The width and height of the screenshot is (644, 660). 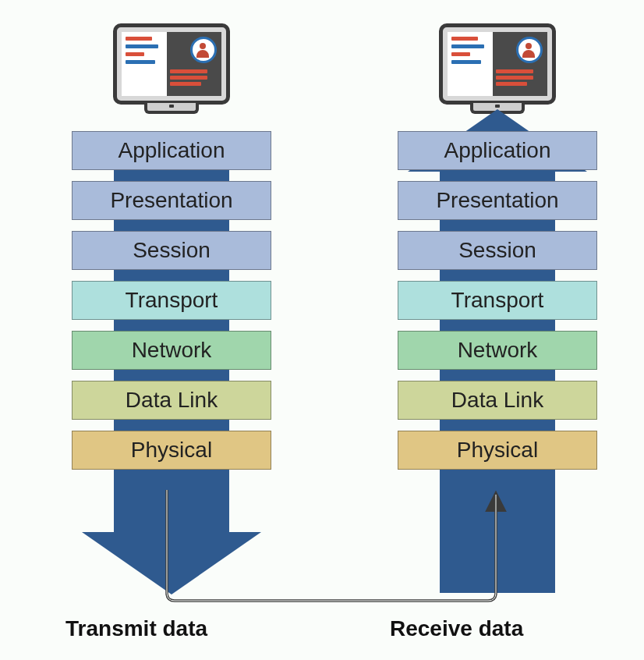 I want to click on receive-layer-network: Network, so click(x=497, y=350).